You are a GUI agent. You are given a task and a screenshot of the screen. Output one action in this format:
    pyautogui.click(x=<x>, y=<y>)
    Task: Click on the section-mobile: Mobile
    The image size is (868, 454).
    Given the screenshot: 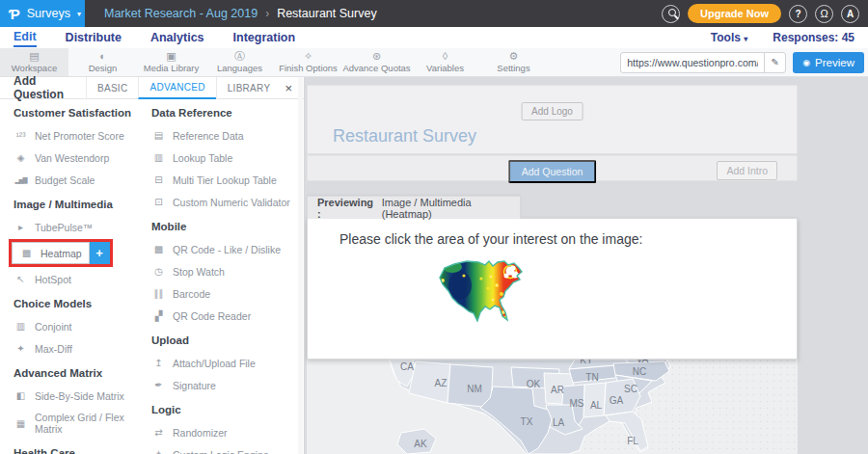 What is the action you would take?
    pyautogui.click(x=225, y=227)
    